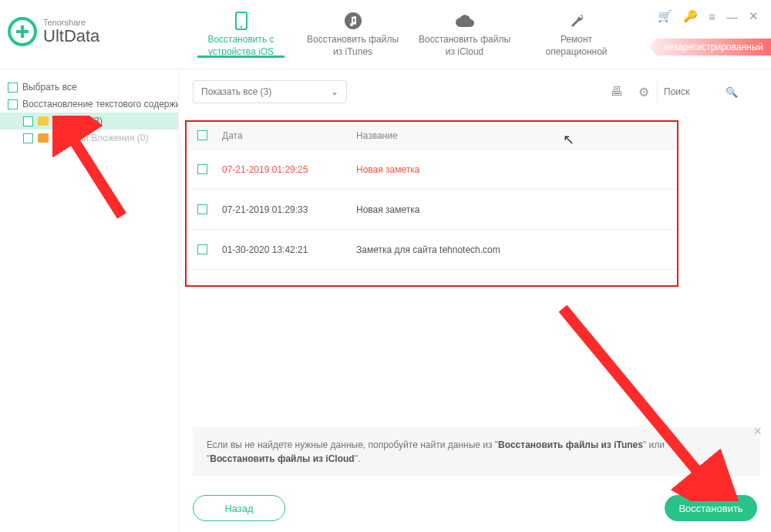 This screenshot has height=532, width=771. What do you see at coordinates (239, 508) in the screenshot?
I see `back-button: Назад` at bounding box center [239, 508].